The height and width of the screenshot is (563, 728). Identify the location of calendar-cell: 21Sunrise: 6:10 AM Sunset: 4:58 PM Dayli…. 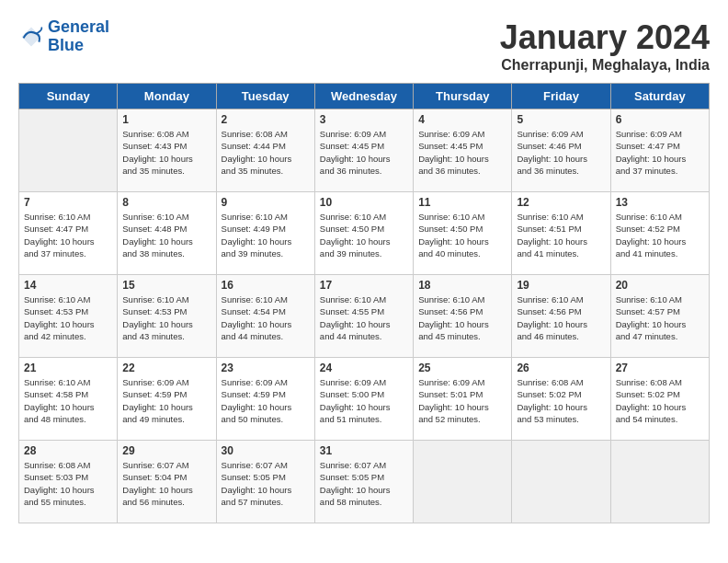
(68, 399).